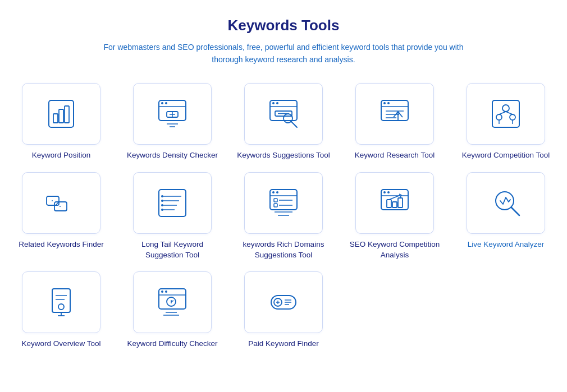  Describe the element at coordinates (172, 156) in the screenshot. I see `tool-label: Keywords Density Checker` at that location.